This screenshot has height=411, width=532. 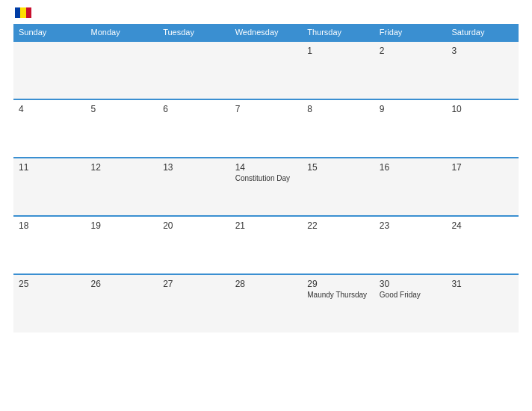 What do you see at coordinates (483, 187) in the screenshot?
I see `calendar-cell: 17` at bounding box center [483, 187].